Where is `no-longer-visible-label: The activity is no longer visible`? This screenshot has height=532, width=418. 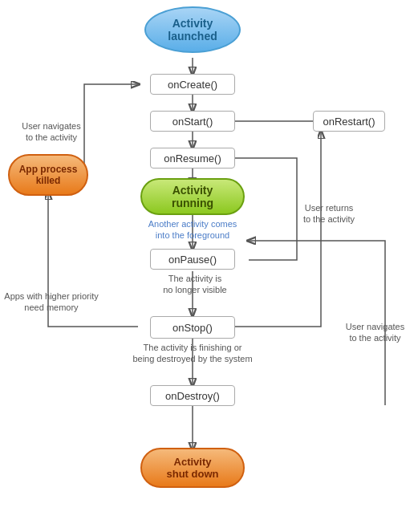 no-longer-visible-label: The activity is no longer visible is located at coordinates (195, 284).